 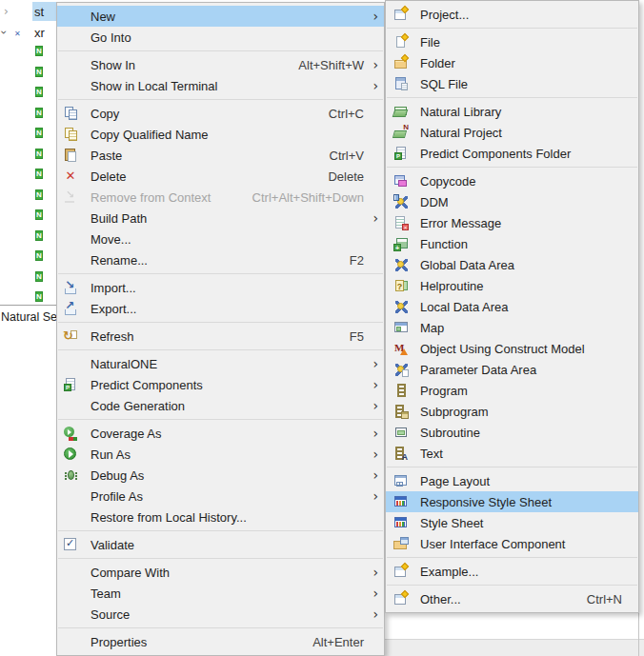 I want to click on menu-item-file: File, so click(x=513, y=42).